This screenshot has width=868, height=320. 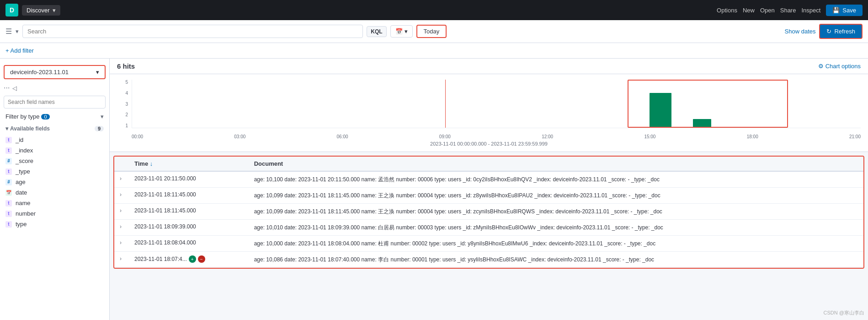 What do you see at coordinates (127, 104) in the screenshot?
I see `y-label-3: 3` at bounding box center [127, 104].